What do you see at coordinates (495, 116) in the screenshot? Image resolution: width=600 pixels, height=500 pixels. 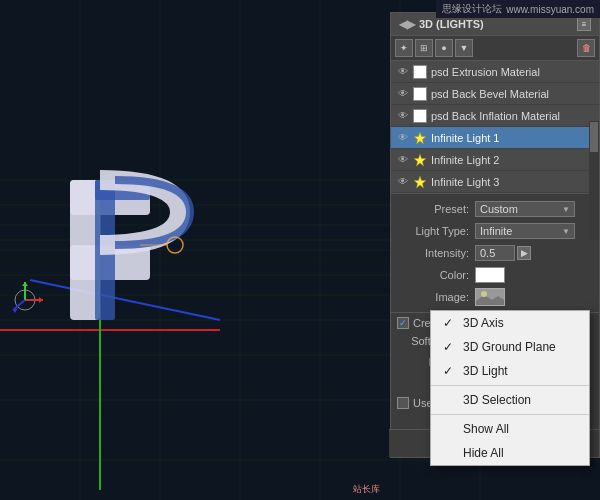 I see `layer-item-2: 👁 psd Back Inflation Material` at bounding box center [495, 116].